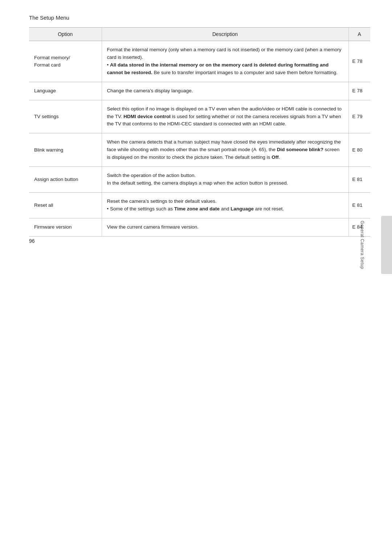 The width and height of the screenshot is (392, 540). What do you see at coordinates (56, 180) in the screenshot?
I see `option-label: Assign action button` at bounding box center [56, 180].